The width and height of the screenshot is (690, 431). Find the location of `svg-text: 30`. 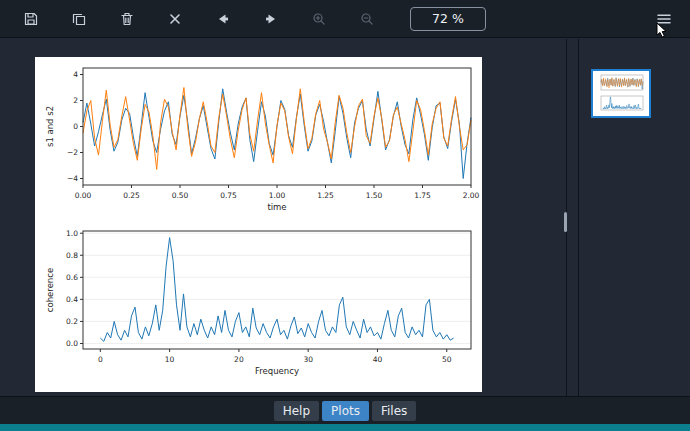

svg-text: 30 is located at coordinates (308, 360).